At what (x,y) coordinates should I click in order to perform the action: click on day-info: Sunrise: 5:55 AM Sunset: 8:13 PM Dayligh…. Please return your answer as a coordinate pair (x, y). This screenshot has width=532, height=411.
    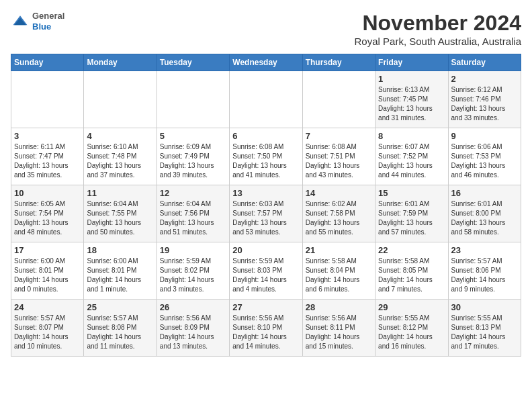
    Looking at the image, I should click on (485, 332).